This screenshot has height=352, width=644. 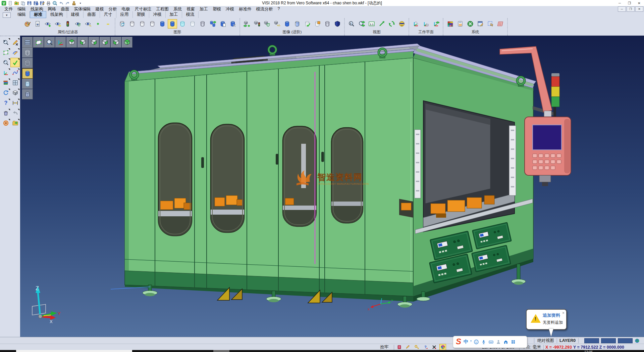 I want to click on plus-green-icon, so click(x=98, y=24).